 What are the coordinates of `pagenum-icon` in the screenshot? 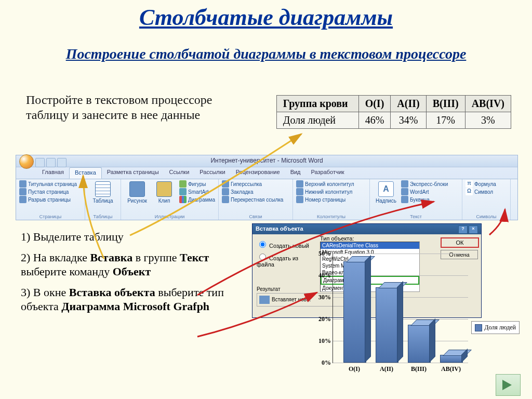 It's located at (300, 200).